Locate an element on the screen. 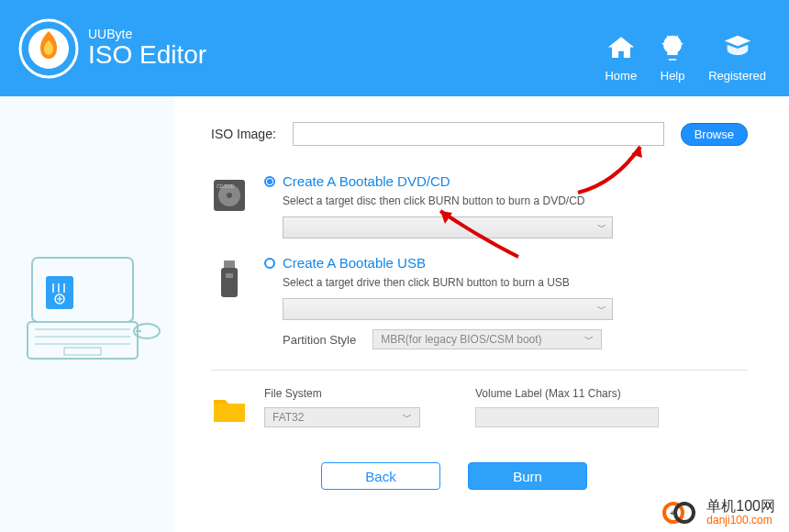  usb-drive-select: ﹀ is located at coordinates (448, 309).